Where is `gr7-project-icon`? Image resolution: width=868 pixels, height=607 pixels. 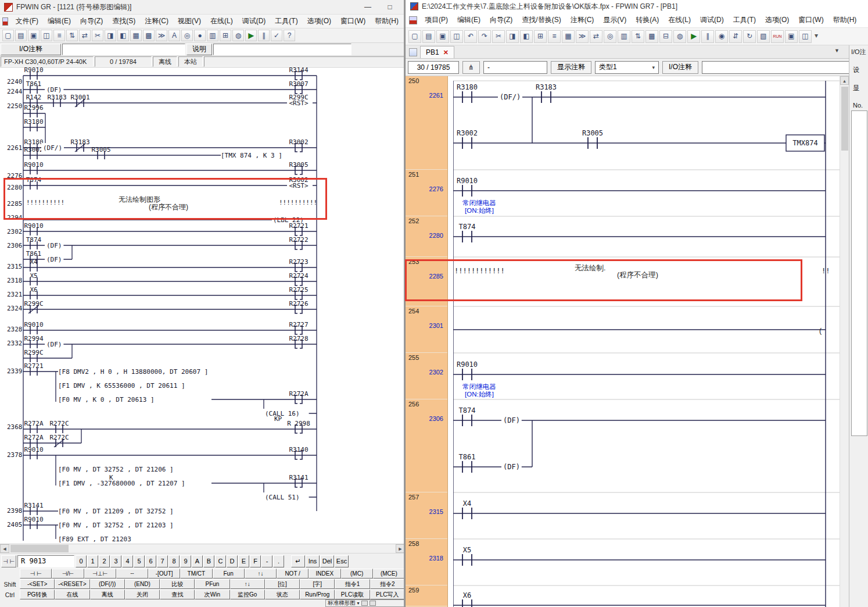 gr7-project-icon is located at coordinates (413, 20).